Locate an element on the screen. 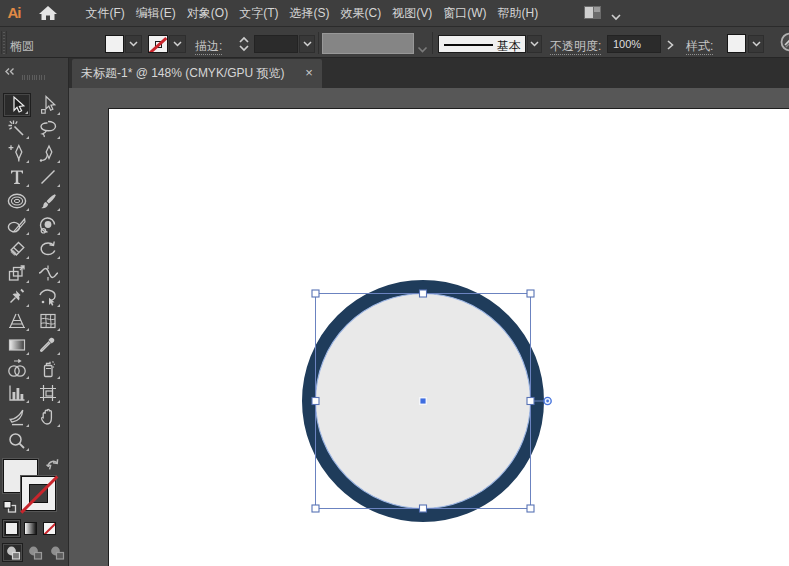 The width and height of the screenshot is (789, 566). line-icon is located at coordinates (48, 177).